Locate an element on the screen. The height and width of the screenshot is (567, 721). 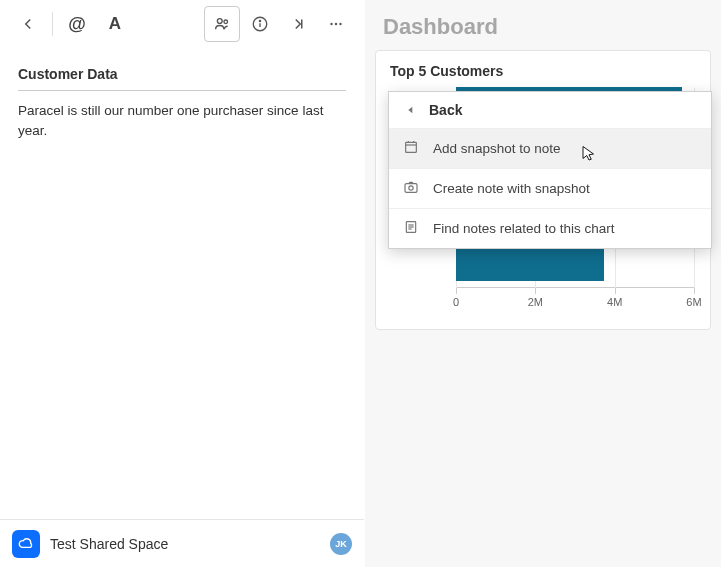
note-title: Customer Data is located at coordinates (182, 69).